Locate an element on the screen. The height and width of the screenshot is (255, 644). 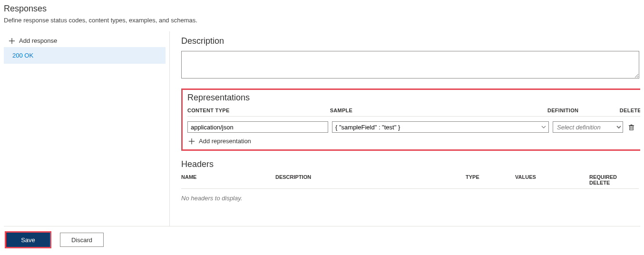
description-textarea is located at coordinates (410, 65).